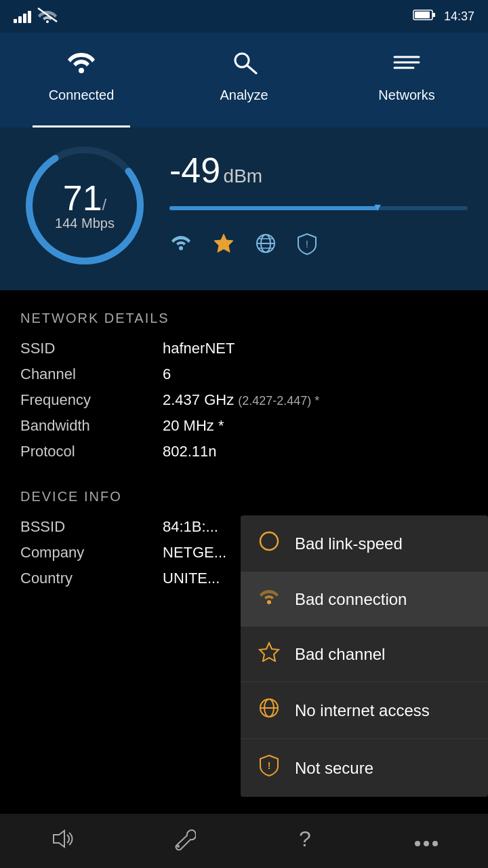  What do you see at coordinates (92, 374) in the screenshot?
I see `channel-label: Channel` at bounding box center [92, 374].